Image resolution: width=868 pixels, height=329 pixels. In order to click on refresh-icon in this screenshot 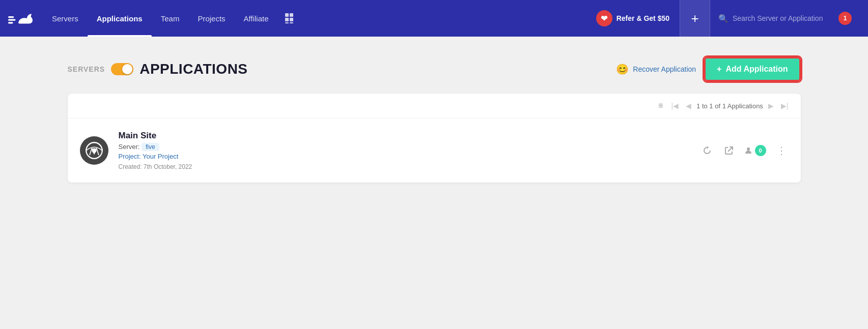, I will do `click(707, 151)`.